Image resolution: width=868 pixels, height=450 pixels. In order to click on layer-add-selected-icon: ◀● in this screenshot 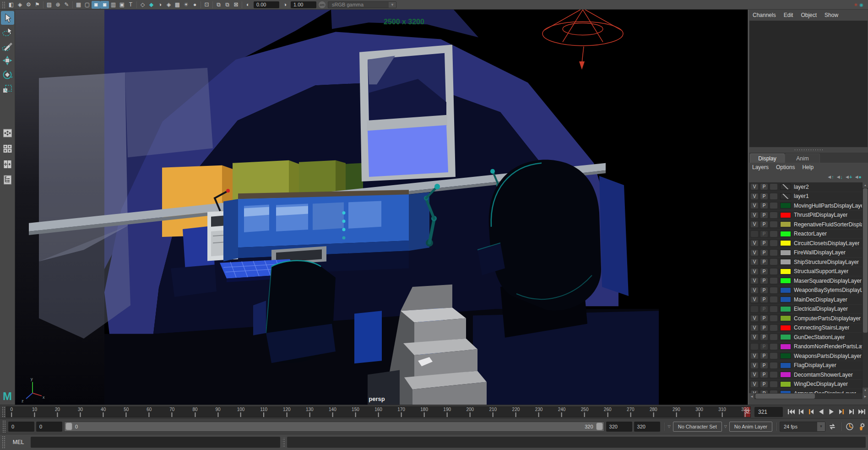, I will do `click(858, 177)`.